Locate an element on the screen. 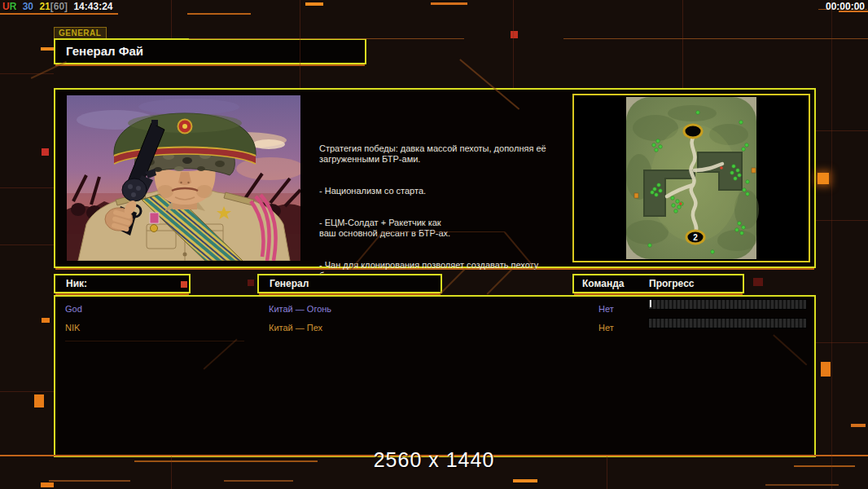 Image resolution: width=868 pixels, height=489 pixels. map-player-count-badge: 2 is located at coordinates (695, 238).